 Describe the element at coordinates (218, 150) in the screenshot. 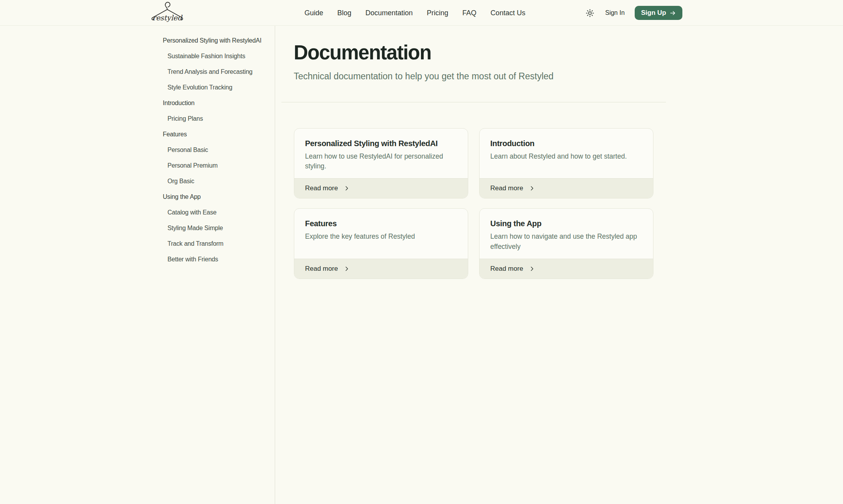

I see `sidebar-item-personal-basic: Personal Basic` at that location.